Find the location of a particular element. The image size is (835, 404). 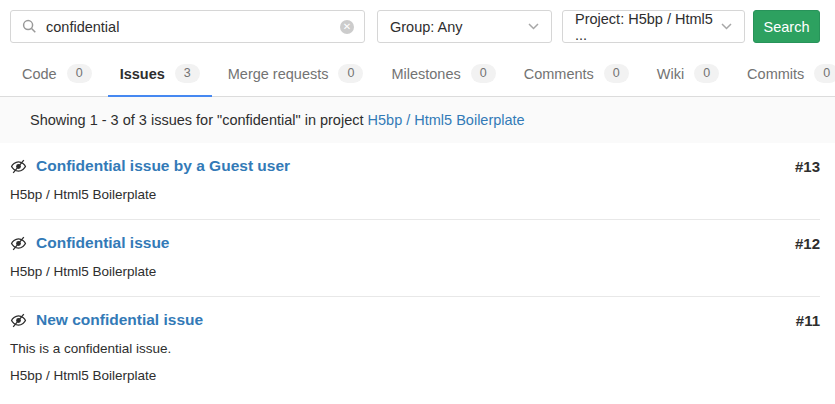

tab-count-badge: 3 is located at coordinates (188, 74).